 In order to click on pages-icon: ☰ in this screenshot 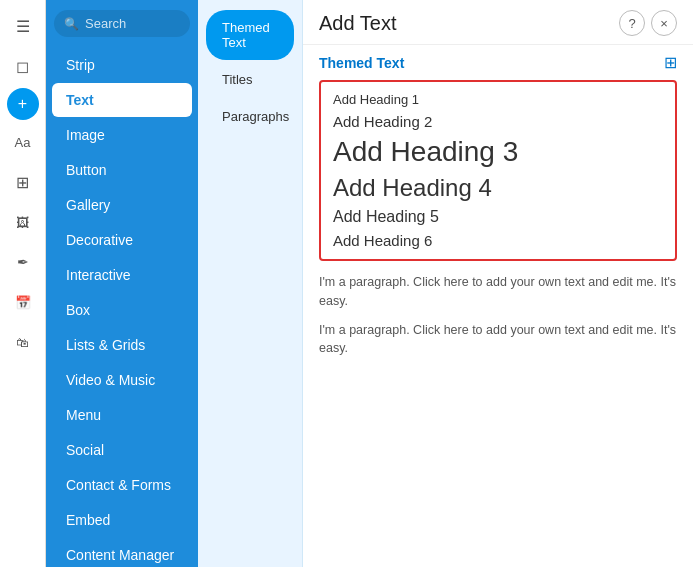, I will do `click(23, 26)`.